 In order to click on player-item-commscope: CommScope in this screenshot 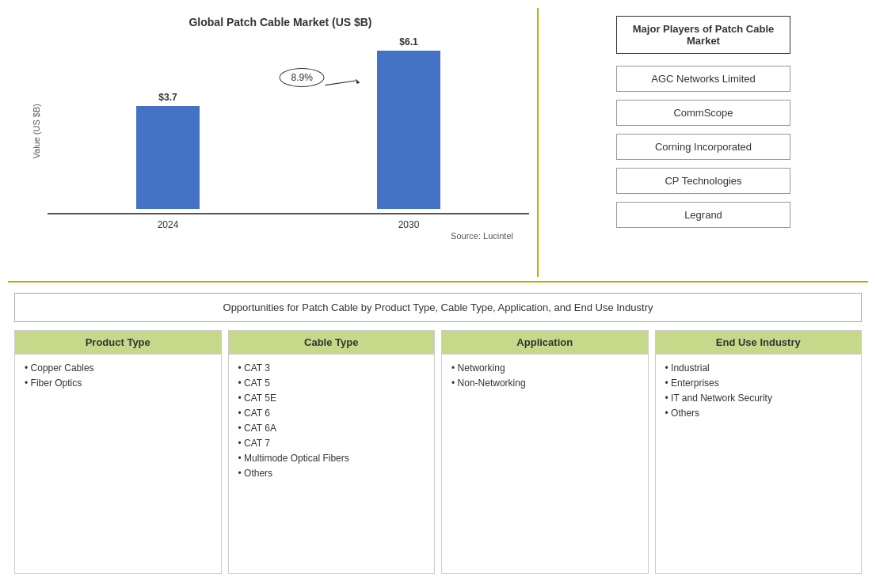, I will do `click(703, 112)`.